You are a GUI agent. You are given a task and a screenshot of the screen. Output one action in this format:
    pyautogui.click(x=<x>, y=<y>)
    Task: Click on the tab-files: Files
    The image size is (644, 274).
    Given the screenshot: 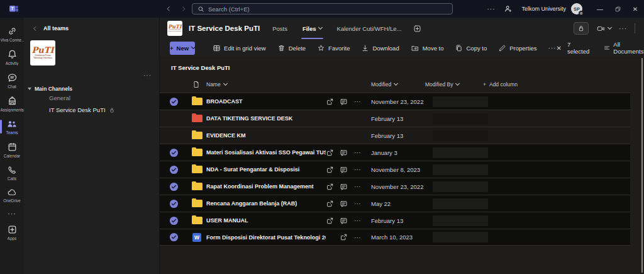 What is the action you would take?
    pyautogui.click(x=312, y=28)
    